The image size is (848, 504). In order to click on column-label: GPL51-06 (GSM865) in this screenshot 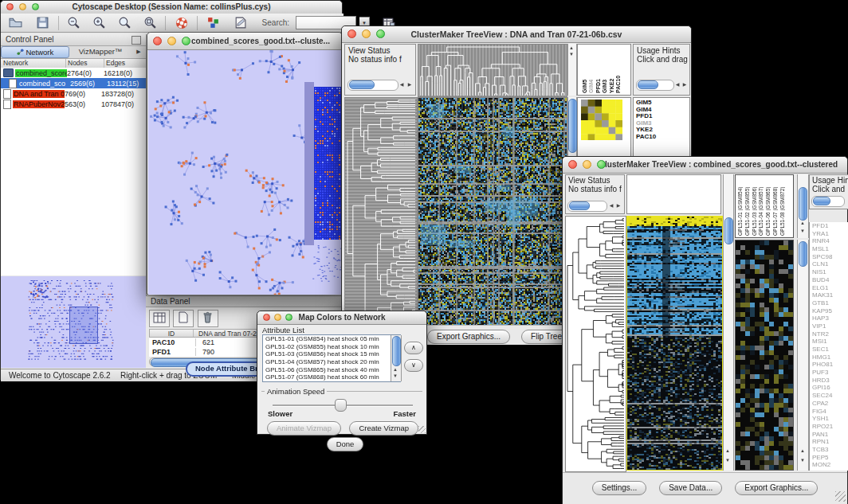, I will do `click(768, 206)`.